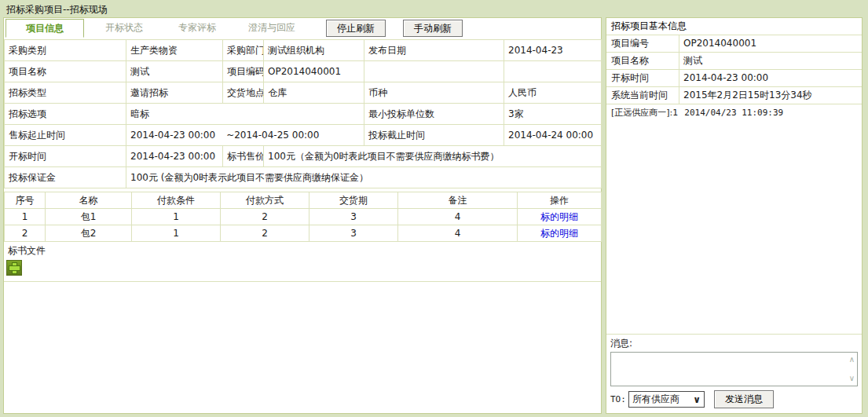 The image size is (868, 417). What do you see at coordinates (643, 96) in the screenshot?
I see `system-time-label: 系统当前时间` at bounding box center [643, 96].